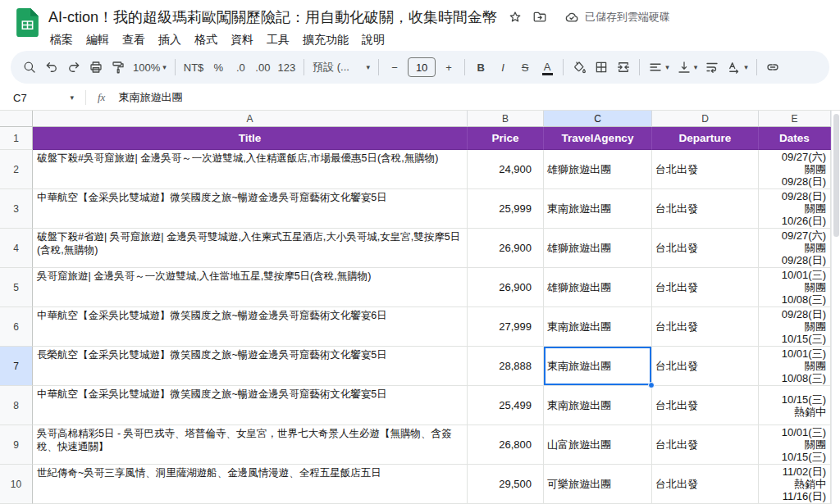  Describe the element at coordinates (278, 40) in the screenshot. I see `menu-tools: 工具` at that location.